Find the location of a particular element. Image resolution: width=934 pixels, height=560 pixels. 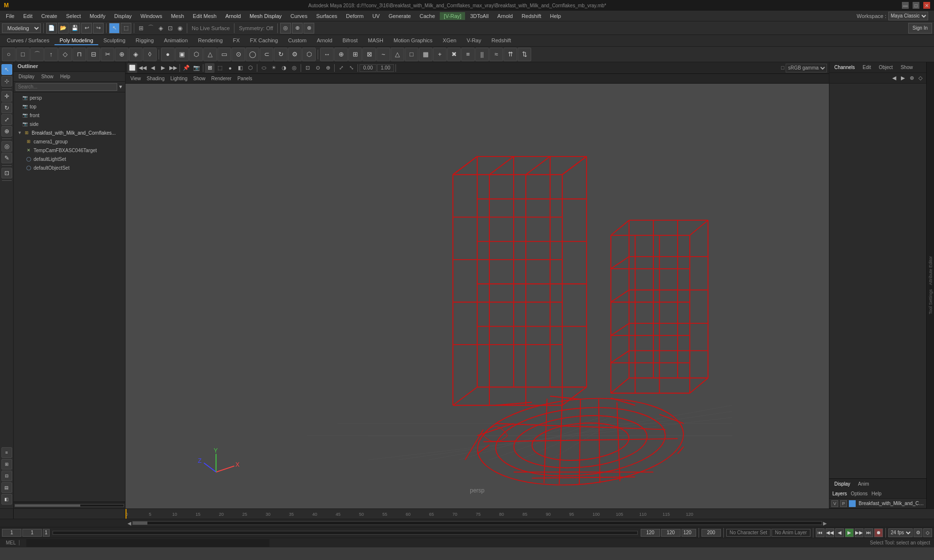

layer-tool-4: ▤ is located at coordinates (7, 488).